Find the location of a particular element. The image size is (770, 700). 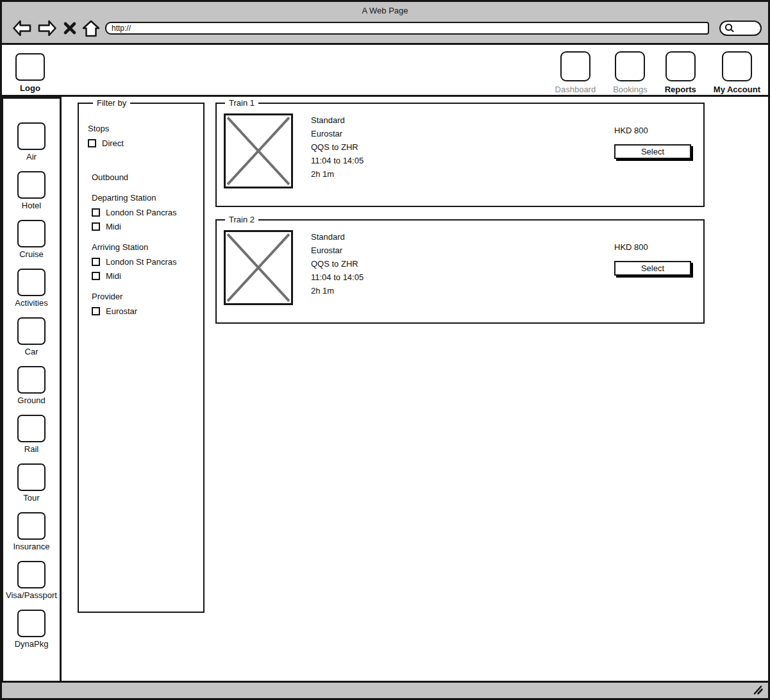

status-bar is located at coordinates (385, 690).